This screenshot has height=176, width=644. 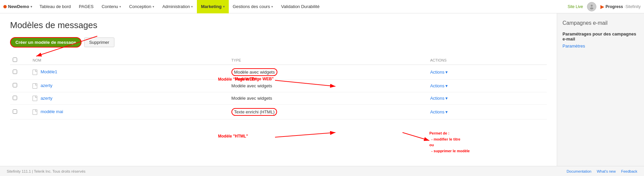 I want to click on progress-sitefinity-logo: ▶ Progress·Sitefinity, so click(x=621, y=7).